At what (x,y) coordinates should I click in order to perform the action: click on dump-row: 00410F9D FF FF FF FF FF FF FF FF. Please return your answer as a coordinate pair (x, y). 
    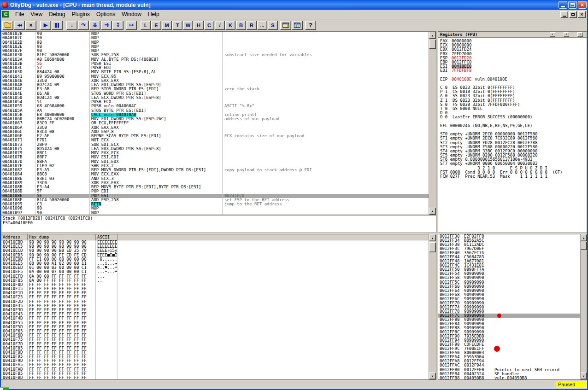
    Looking at the image, I should click on (215, 361).